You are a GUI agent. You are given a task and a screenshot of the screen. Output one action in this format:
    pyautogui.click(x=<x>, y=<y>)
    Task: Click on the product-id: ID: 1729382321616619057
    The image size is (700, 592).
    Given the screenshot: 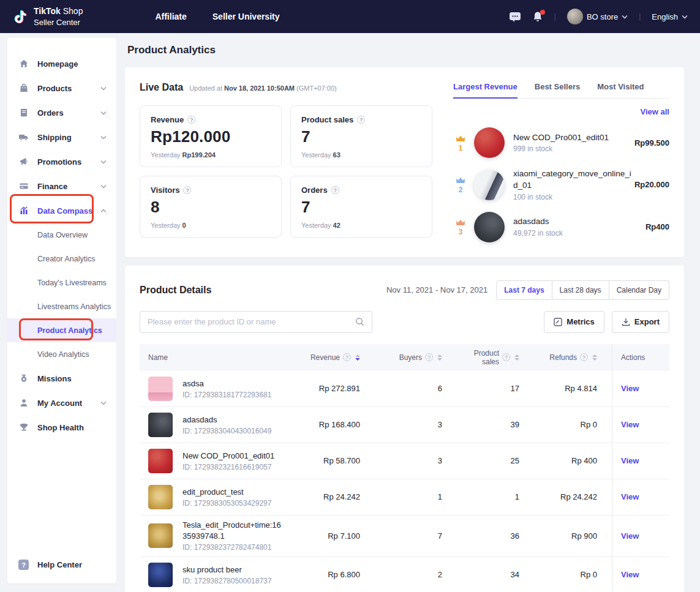 What is the action you would take?
    pyautogui.click(x=228, y=467)
    